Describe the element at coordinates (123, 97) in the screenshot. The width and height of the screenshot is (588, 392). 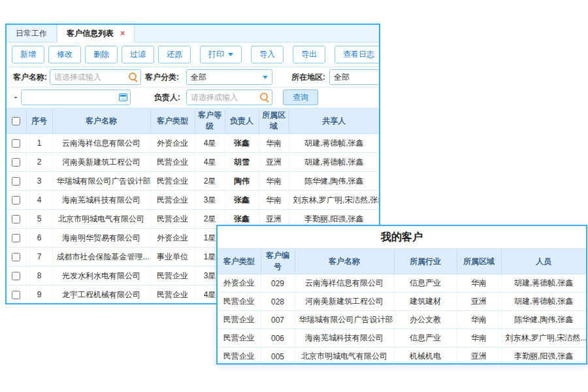
I see `calendar-icon` at that location.